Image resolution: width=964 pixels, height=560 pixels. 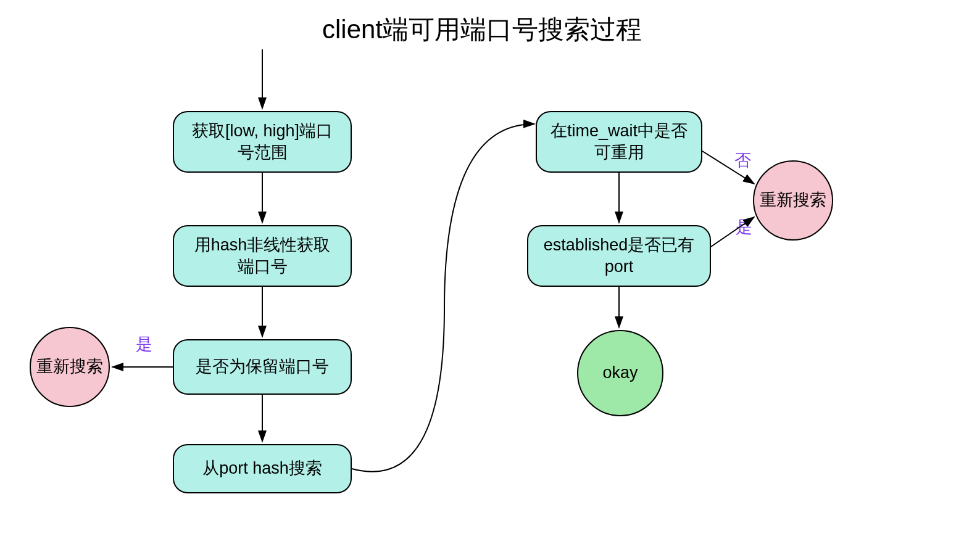 What do you see at coordinates (619, 256) in the screenshot?
I see `box-label: established是否已有port` at bounding box center [619, 256].